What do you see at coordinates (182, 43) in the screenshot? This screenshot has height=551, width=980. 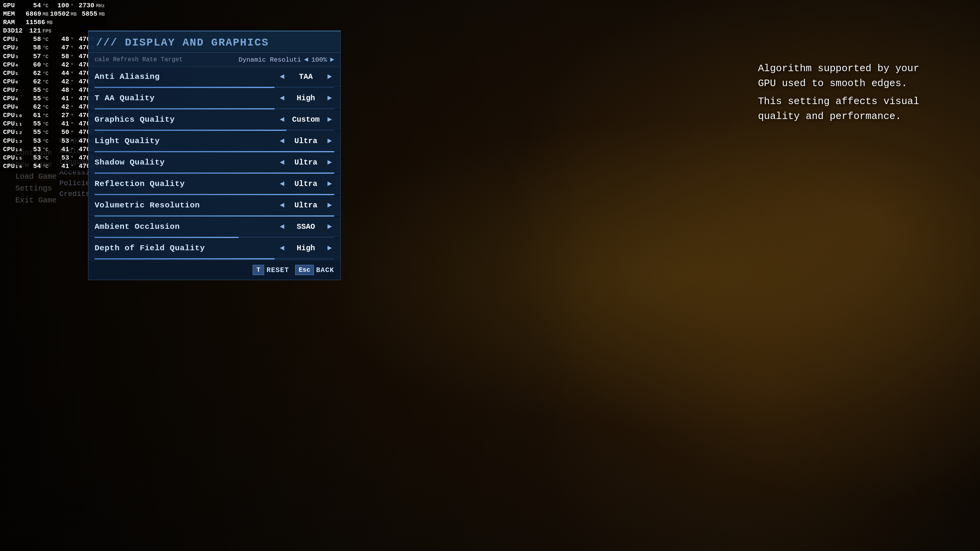 I see `panel-title-text: /// DISPLAY AND GRAPHICS` at bounding box center [182, 43].